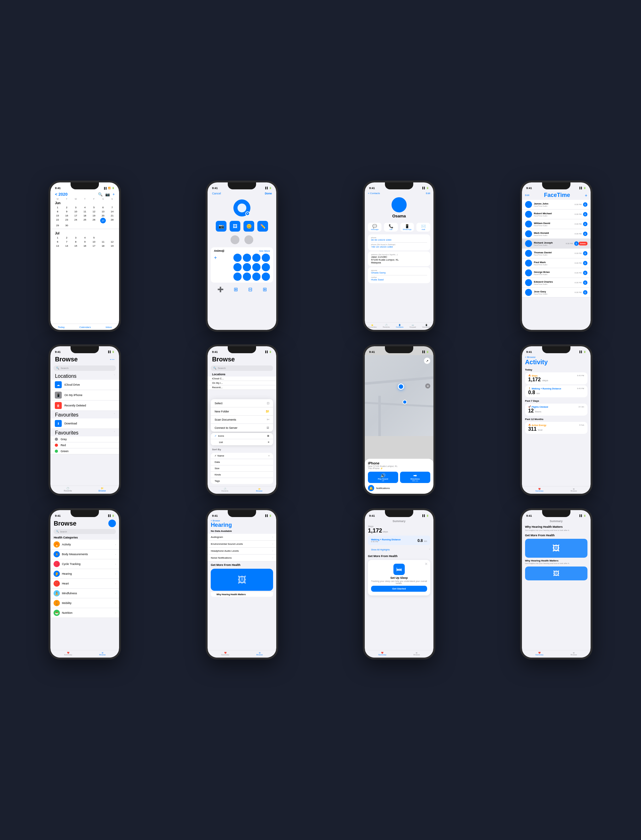 This screenshot has width=641, height=840. Describe the element at coordinates (85, 238) in the screenshot. I see `cal-day: 4` at that location.